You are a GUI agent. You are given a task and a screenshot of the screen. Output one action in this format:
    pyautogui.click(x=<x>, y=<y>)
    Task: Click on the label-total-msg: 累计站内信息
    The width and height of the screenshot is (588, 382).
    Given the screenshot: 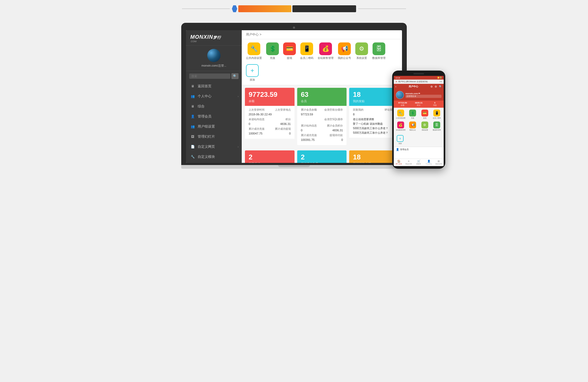 What is the action you would take?
    pyautogui.click(x=309, y=126)
    